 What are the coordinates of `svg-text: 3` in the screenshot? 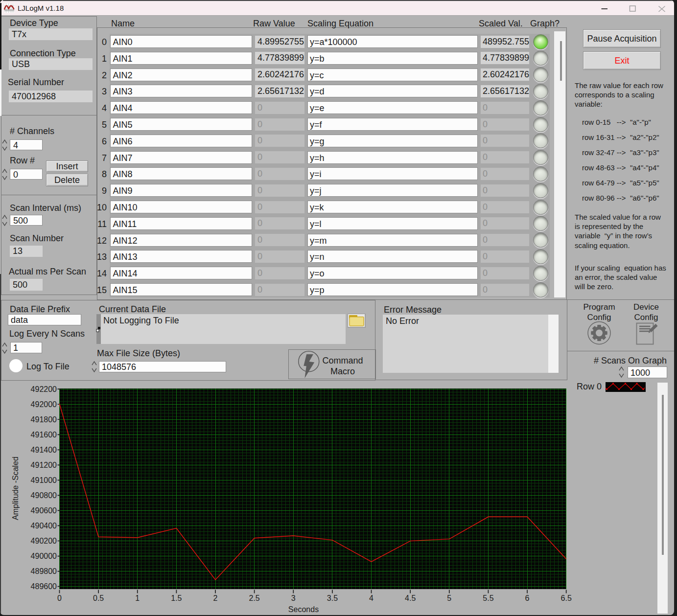 It's located at (294, 598).